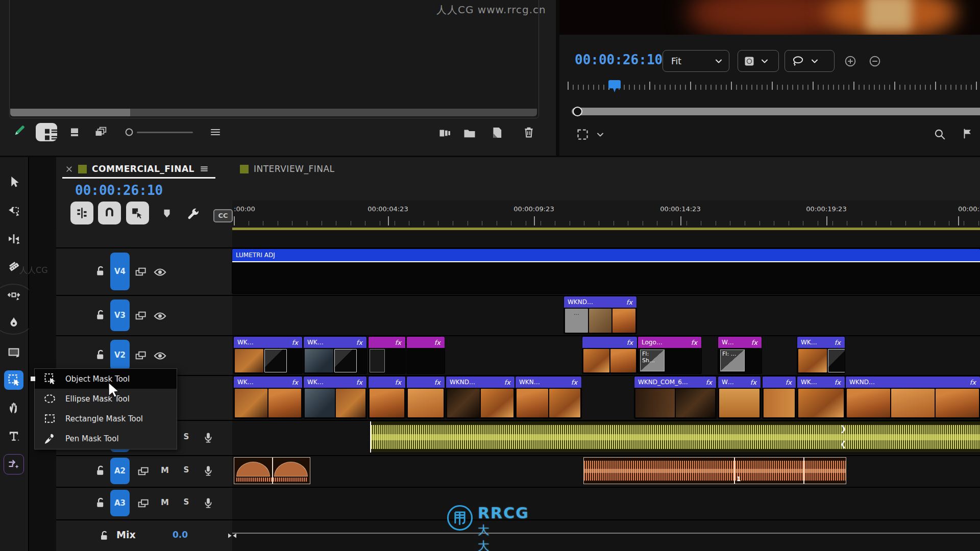 This screenshot has width=980, height=551. What do you see at coordinates (776, 111) in the screenshot?
I see `monitor-scrubber` at bounding box center [776, 111].